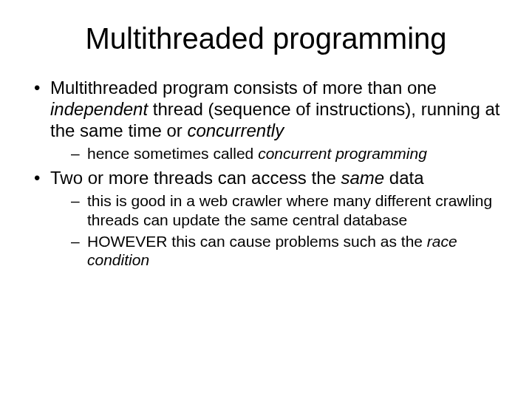  I want to click on bullet-1-text-pre: Multithreaded program consists of more t…, so click(244, 87).